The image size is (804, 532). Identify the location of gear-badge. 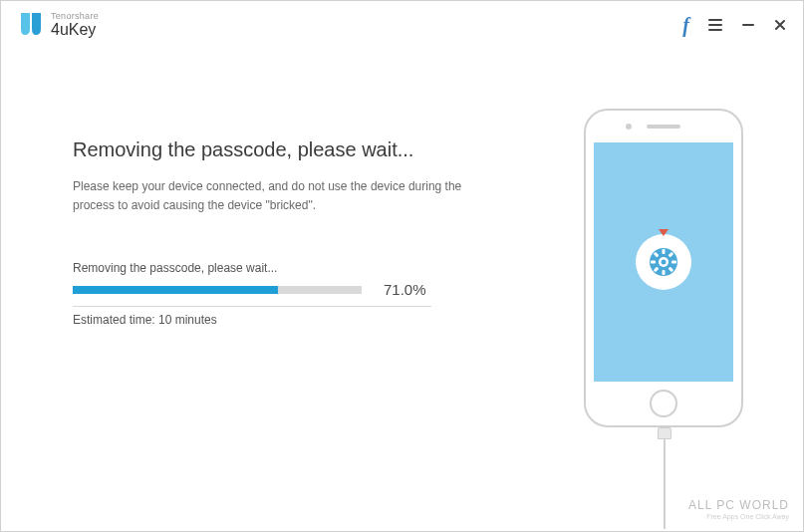
(664, 262).